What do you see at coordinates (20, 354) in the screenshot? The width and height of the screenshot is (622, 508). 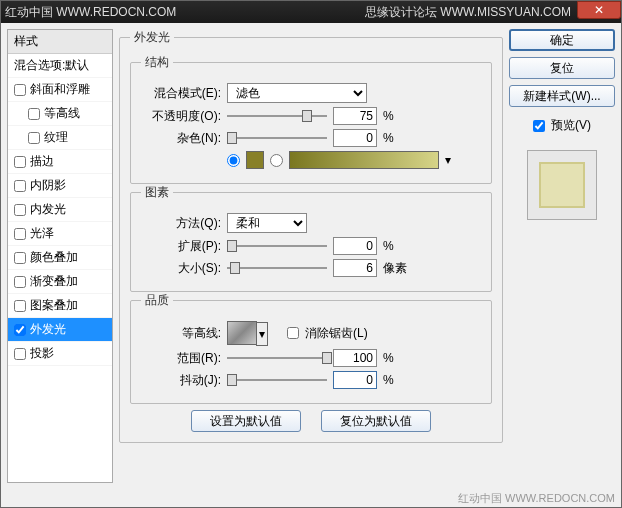 I see `check-drop-shadow` at bounding box center [20, 354].